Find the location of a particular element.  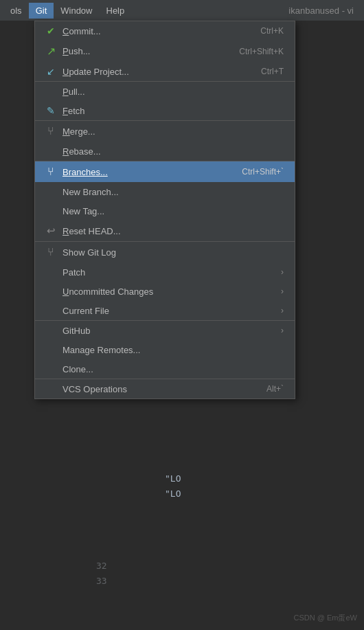

menu-item-fetch: ✎ Fetch is located at coordinates (165, 111).